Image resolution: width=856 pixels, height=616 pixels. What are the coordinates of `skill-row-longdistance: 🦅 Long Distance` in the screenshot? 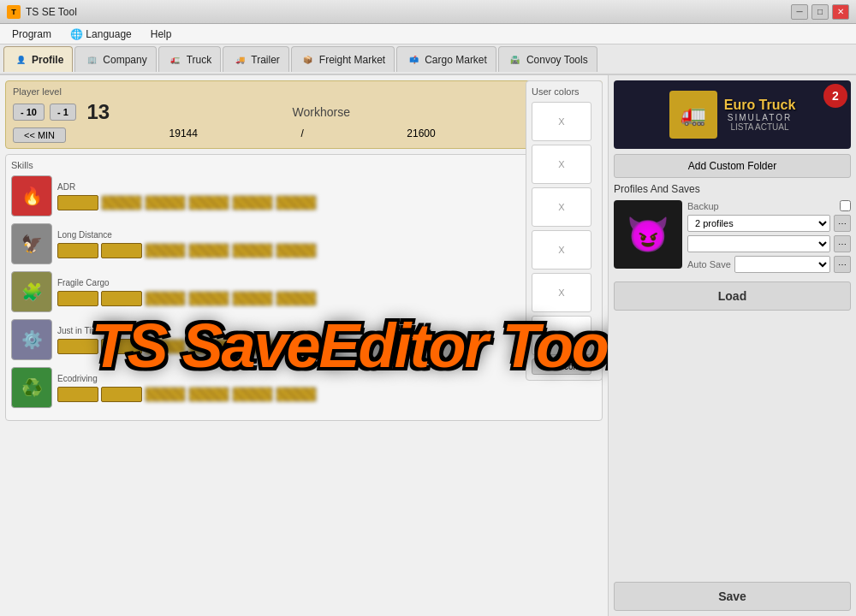 It's located at (304, 244).